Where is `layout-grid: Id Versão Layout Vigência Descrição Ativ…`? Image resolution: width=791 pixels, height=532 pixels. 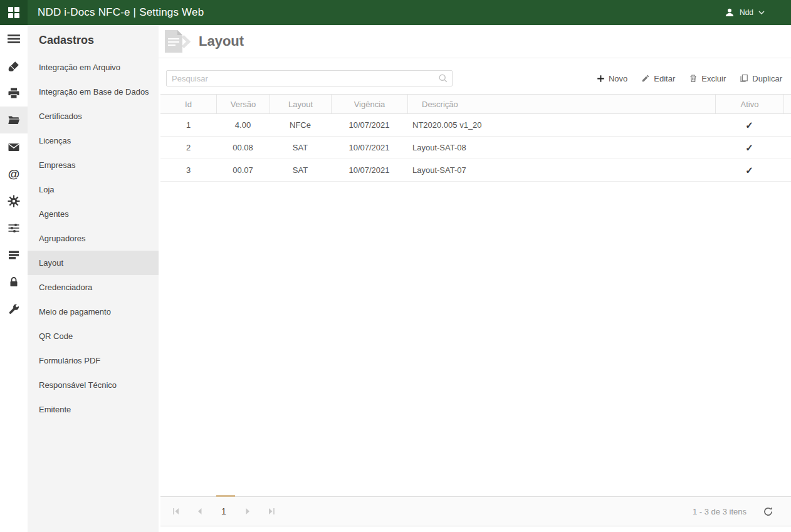 layout-grid: Id Versão Layout Vigência Descrição Ativ… is located at coordinates (476, 138).